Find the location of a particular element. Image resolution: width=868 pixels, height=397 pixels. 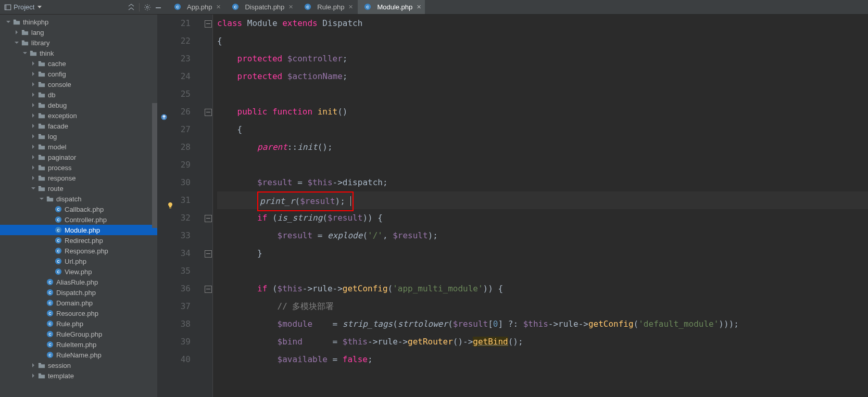

code-line: $bind = $this->rule->getRouter()->getBin… is located at coordinates (543, 342).